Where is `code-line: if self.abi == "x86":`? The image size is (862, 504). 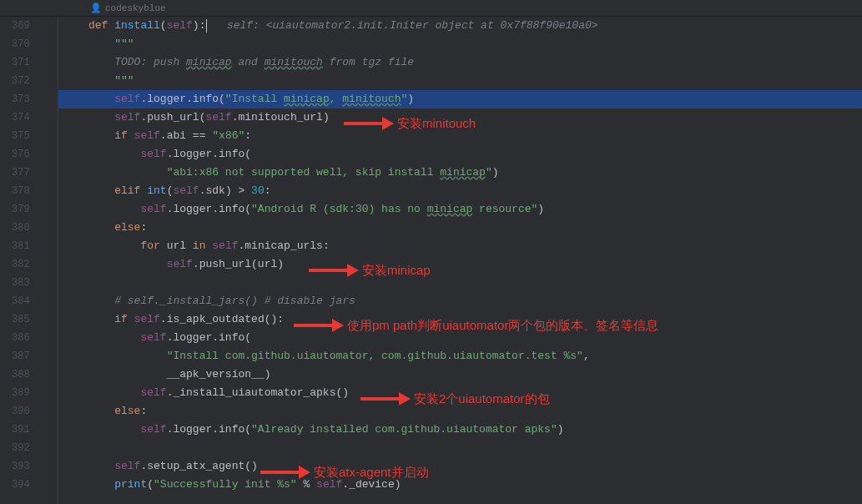
code-line: if self.abi == "x86": is located at coordinates (461, 136).